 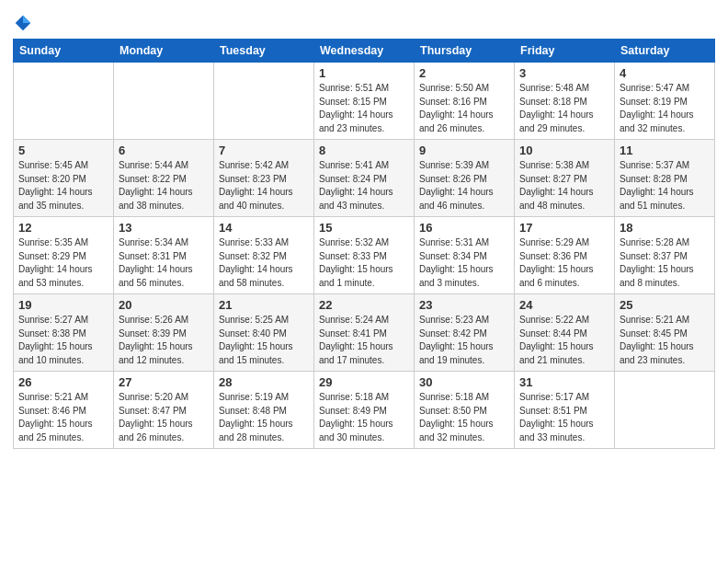 What do you see at coordinates (564, 151) in the screenshot?
I see `day-number: 10` at bounding box center [564, 151].